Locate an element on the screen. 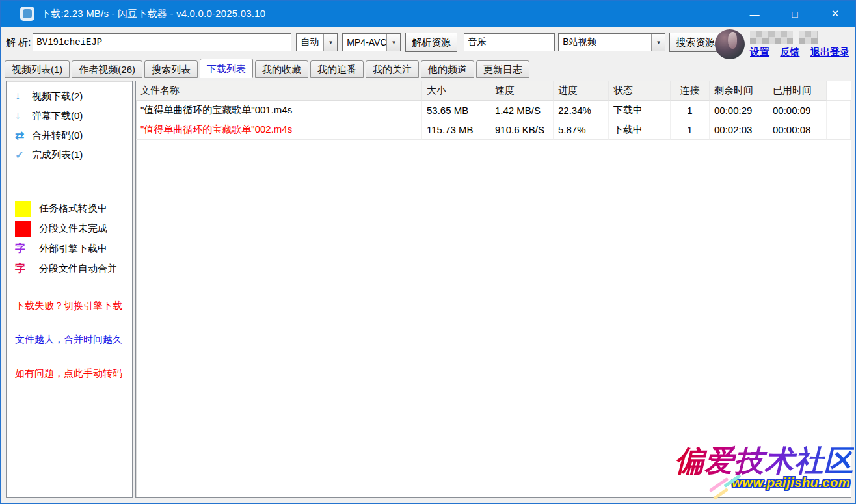 This screenshot has height=504, width=856. maximize-button: □ is located at coordinates (795, 14).